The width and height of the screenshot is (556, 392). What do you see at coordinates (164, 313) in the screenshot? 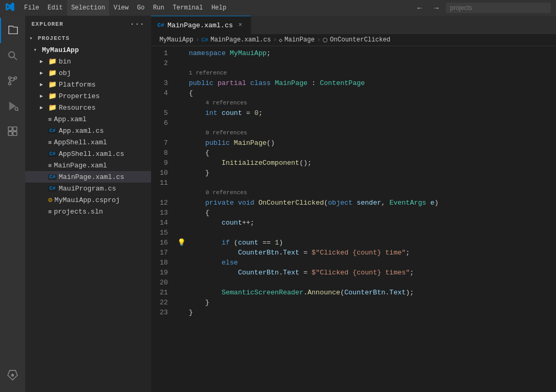
I see `line-num-23: 23` at bounding box center [164, 313].